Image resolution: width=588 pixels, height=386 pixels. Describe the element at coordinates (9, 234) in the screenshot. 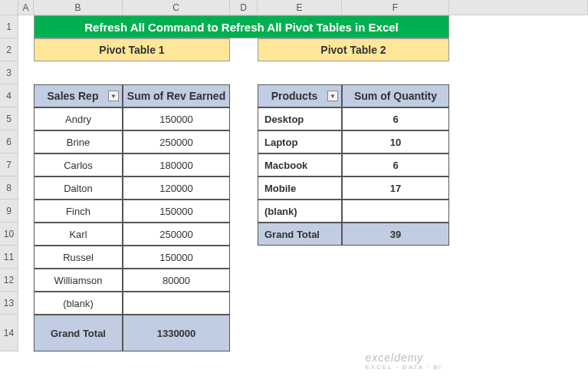

I see `row-header-10: 10` at that location.